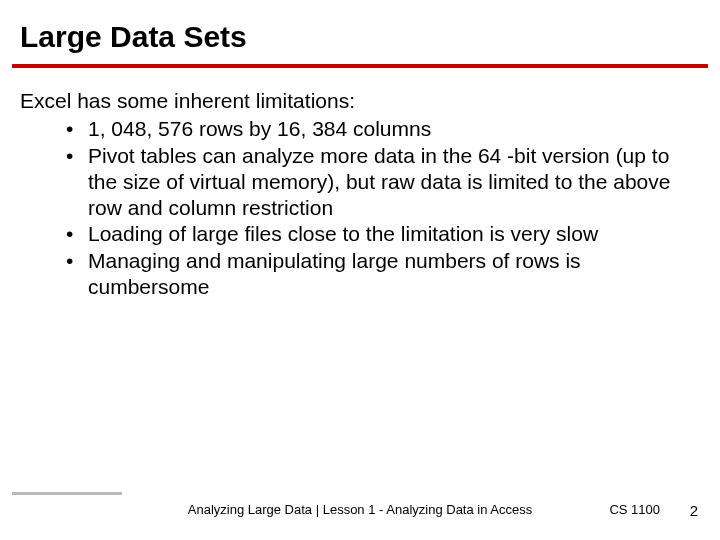 Image resolution: width=720 pixels, height=540 pixels. Describe the element at coordinates (378, 274) in the screenshot. I see `list-item: Managing and manipulating large numbers …` at that location.